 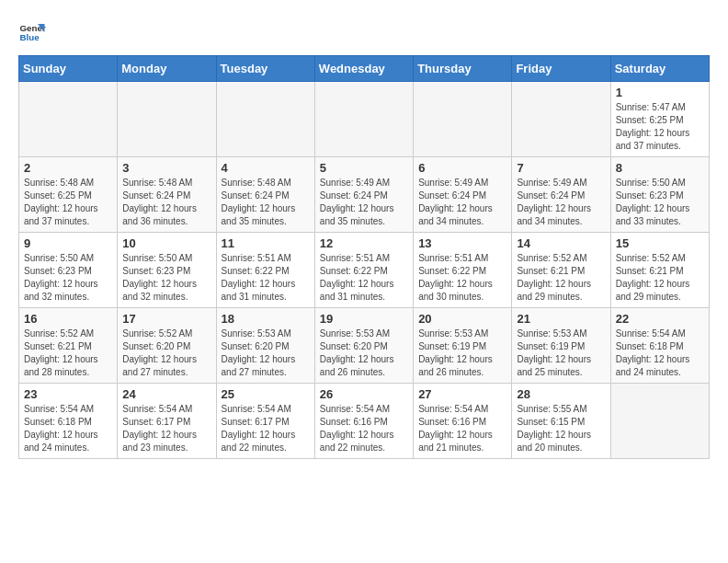 I want to click on day-cell: 3Sunrise: 5:48 AM Sunset: 6:24 PM Daylig…, so click(x=167, y=195).